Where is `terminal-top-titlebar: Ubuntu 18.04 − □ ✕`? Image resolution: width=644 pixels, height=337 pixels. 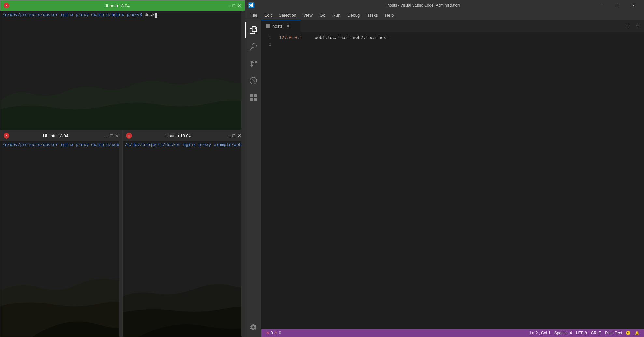
terminal-top-titlebar: Ubuntu 18.04 − □ ✕ is located at coordinates (122, 6).